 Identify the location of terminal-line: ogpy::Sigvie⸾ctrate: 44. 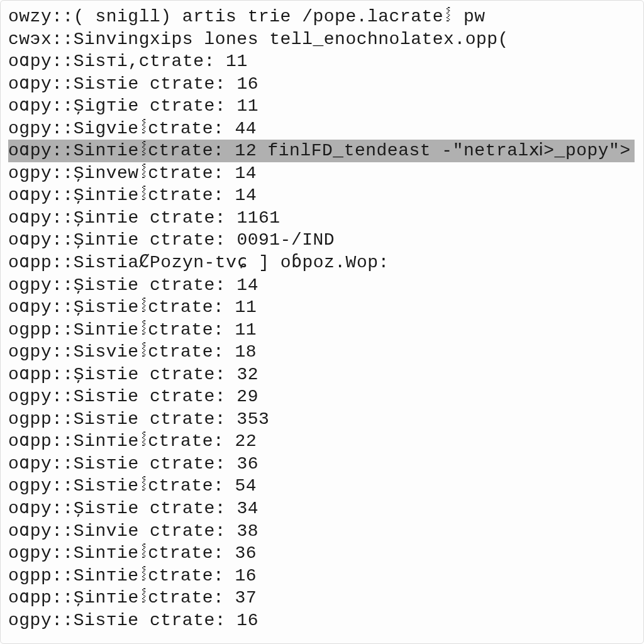
(322, 129).